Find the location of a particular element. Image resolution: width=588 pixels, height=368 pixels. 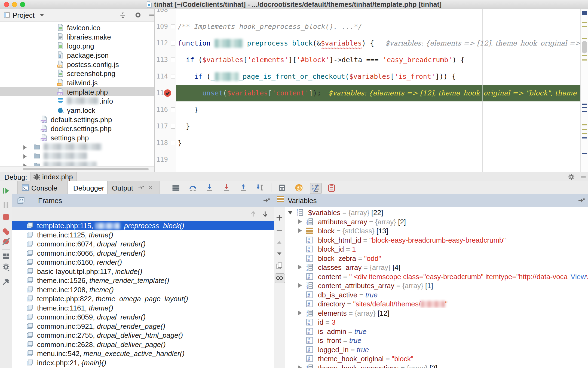

stop-button is located at coordinates (6, 217).